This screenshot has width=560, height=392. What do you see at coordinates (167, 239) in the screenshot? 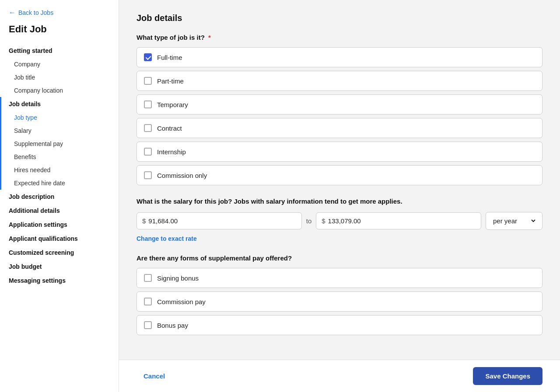
I see `change-rate-link: Change to exact rate` at bounding box center [167, 239].